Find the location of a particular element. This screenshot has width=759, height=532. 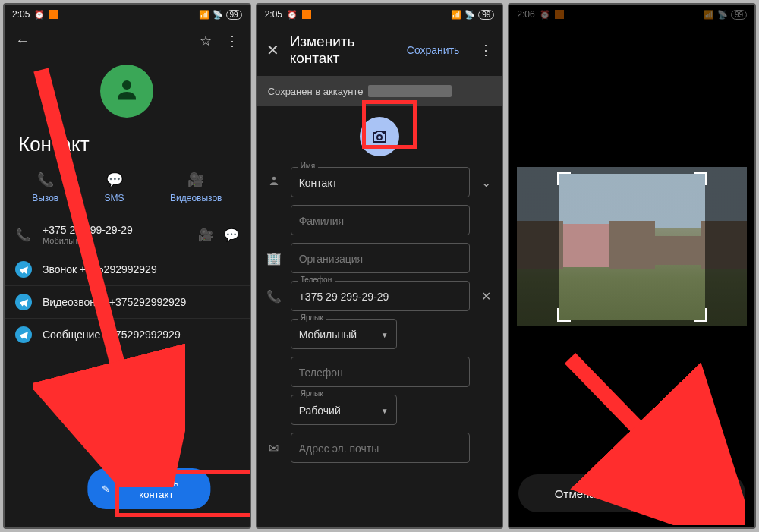

pencil-icon: ✎ is located at coordinates (106, 489).